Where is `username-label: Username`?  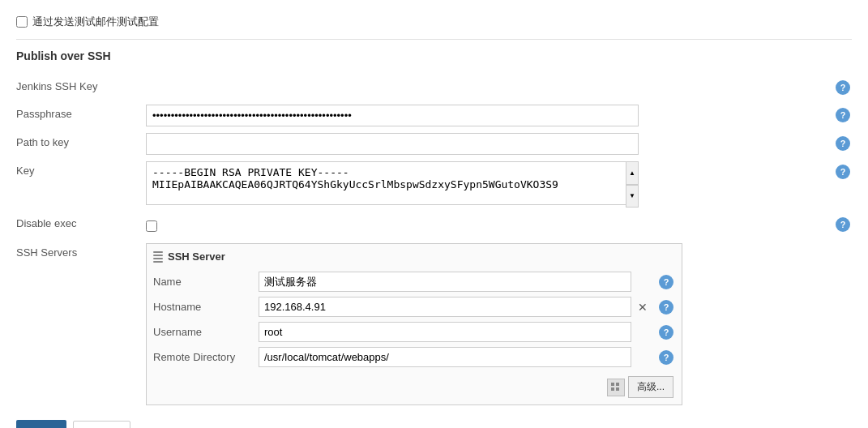
username-label: Username is located at coordinates (206, 332).